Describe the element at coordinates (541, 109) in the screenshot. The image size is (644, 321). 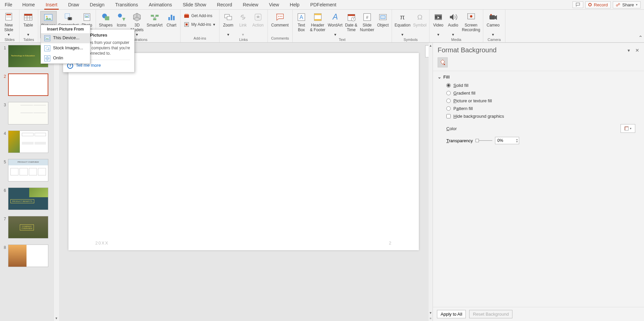
I see `pattern-fill-radio: Pattern fill` at that location.